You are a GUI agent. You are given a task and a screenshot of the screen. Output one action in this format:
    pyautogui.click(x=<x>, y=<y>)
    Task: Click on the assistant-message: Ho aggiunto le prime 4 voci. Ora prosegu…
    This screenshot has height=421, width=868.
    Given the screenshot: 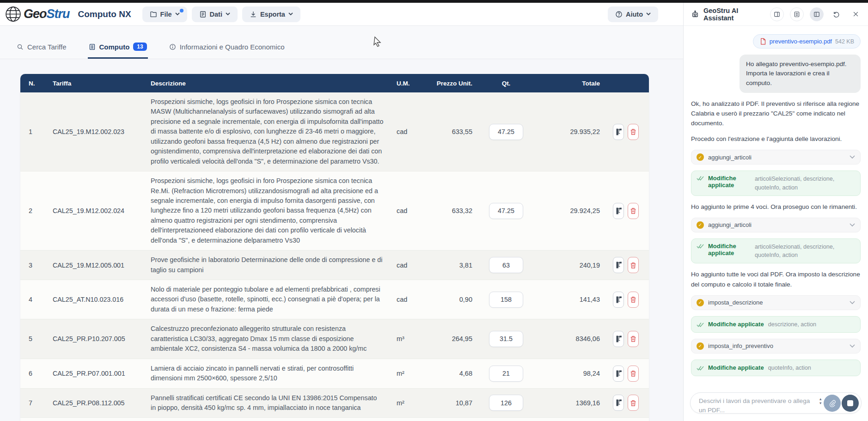 What is the action you would take?
    pyautogui.click(x=776, y=207)
    